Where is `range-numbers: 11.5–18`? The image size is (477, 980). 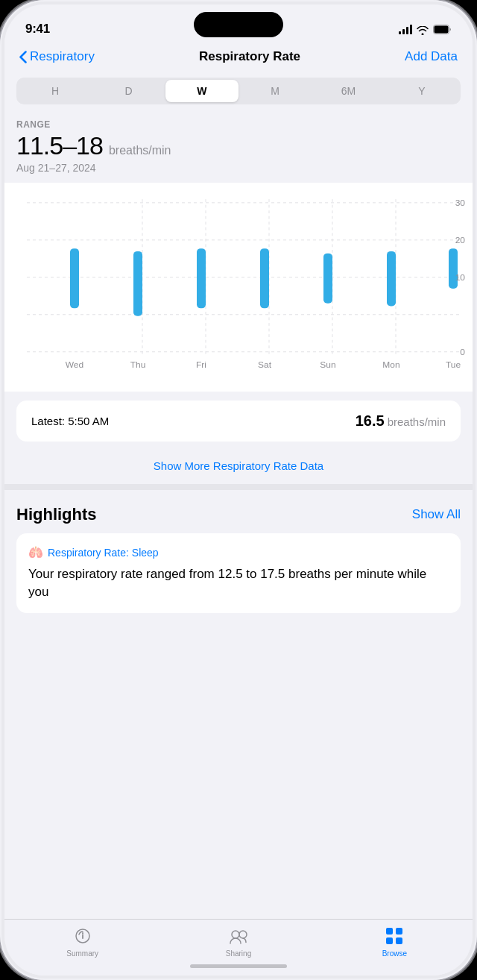 range-numbers: 11.5–18 is located at coordinates (60, 146).